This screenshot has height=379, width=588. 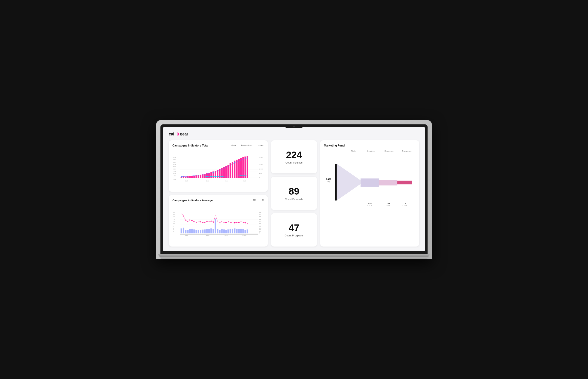 What do you see at coordinates (370, 193) in the screenshot?
I see `funnel-card: Marketing Funel Clicks Inquiries Demands…` at bounding box center [370, 193].